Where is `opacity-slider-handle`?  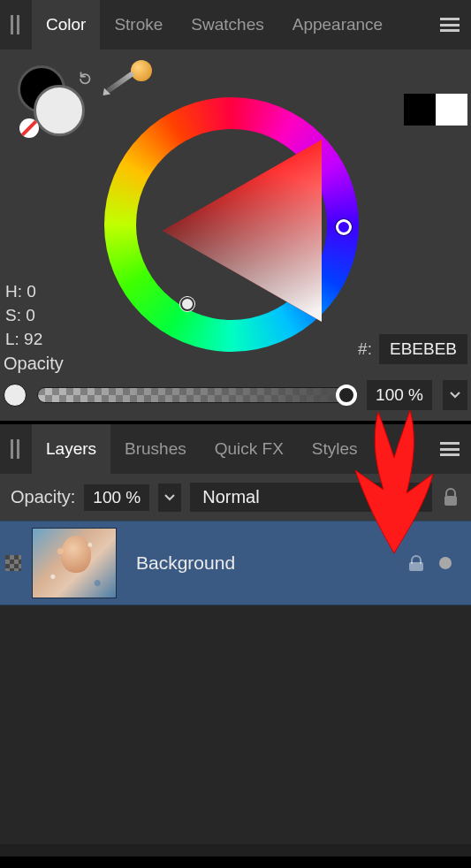 opacity-slider-handle is located at coordinates (346, 395).